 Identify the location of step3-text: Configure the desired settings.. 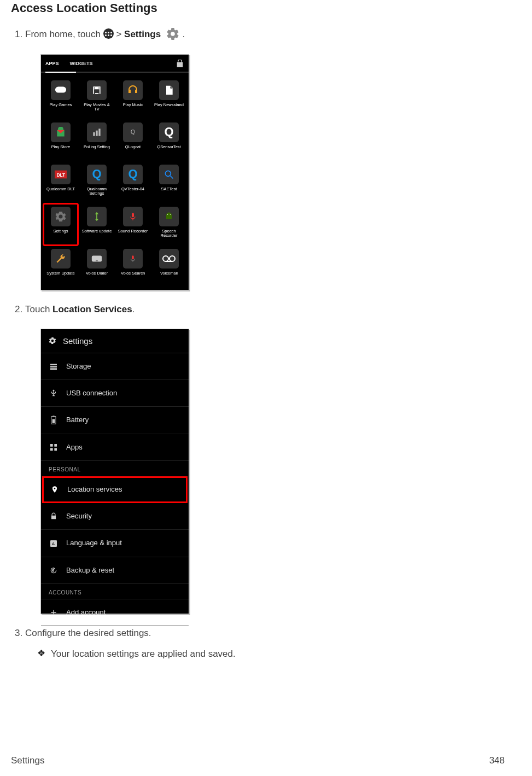
(89, 633).